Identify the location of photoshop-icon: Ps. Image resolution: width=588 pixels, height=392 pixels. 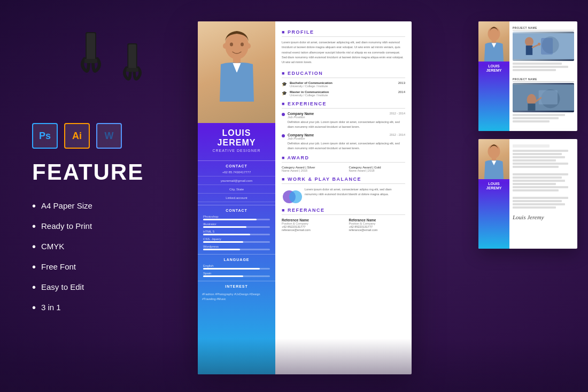
(45, 136).